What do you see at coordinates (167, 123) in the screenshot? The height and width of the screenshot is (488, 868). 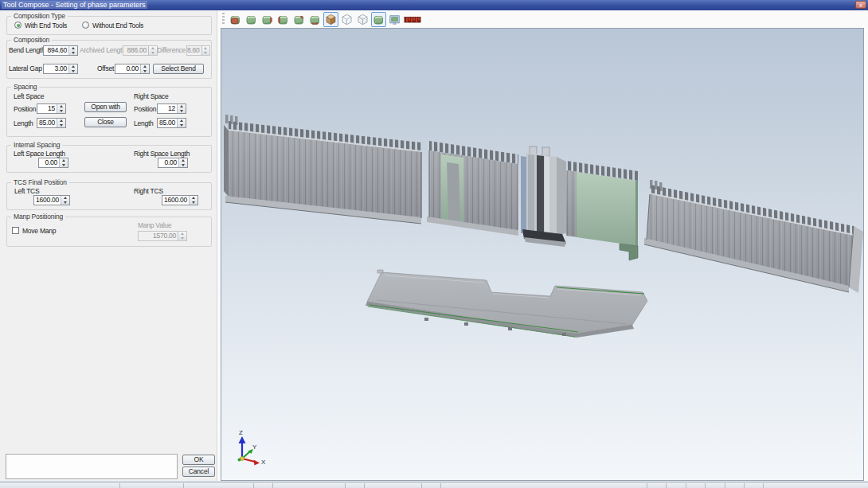 I see `right-length-value: 85.00` at bounding box center [167, 123].